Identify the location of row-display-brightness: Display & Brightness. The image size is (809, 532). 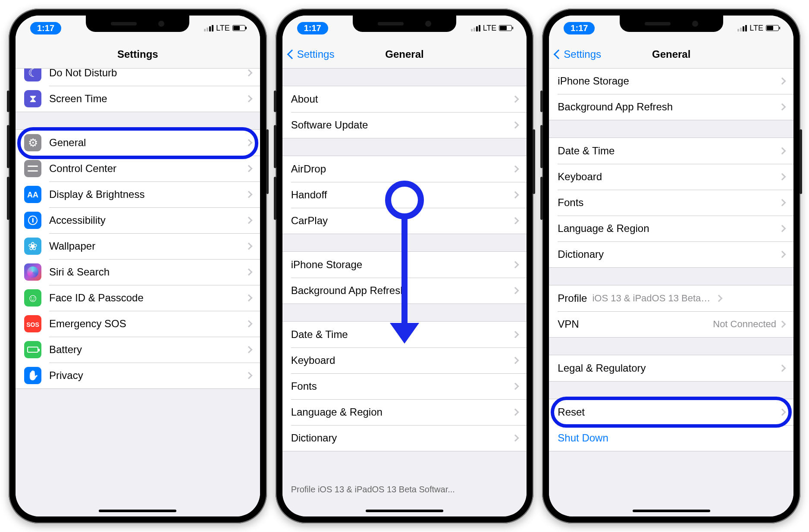
(138, 194).